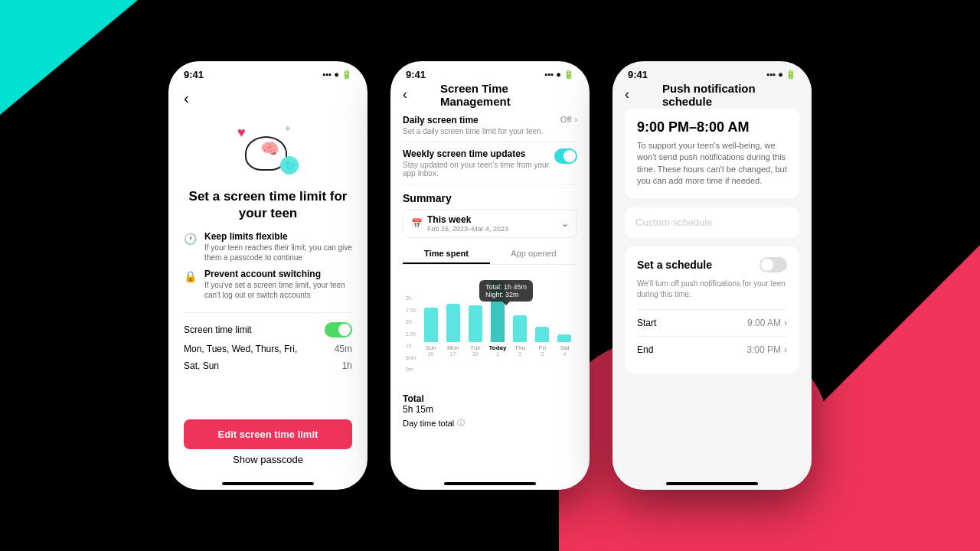  I want to click on tabs-row: Time spent App opened, so click(490, 254).